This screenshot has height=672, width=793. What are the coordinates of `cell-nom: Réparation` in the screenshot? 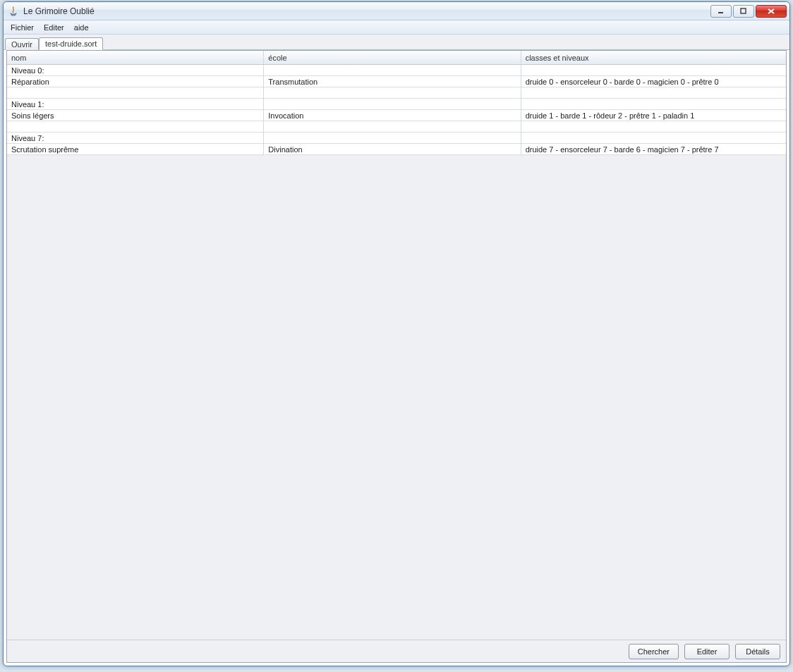 It's located at (135, 82).